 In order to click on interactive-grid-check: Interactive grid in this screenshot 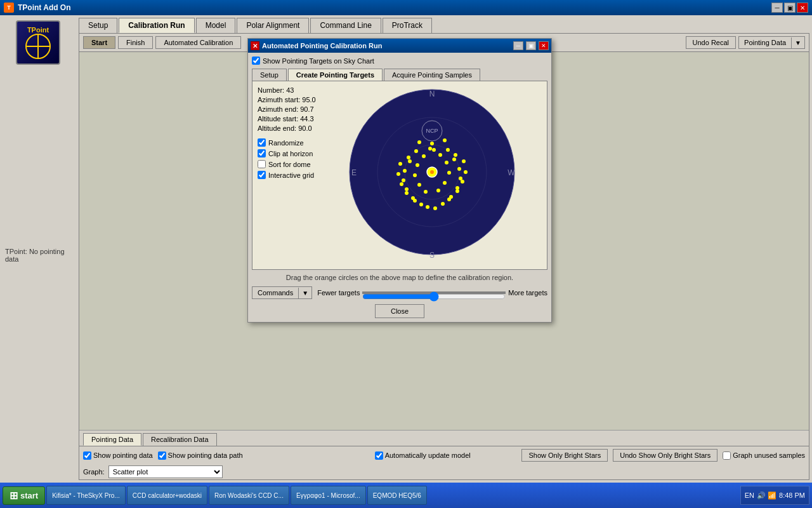, I will do `click(299, 175)`.